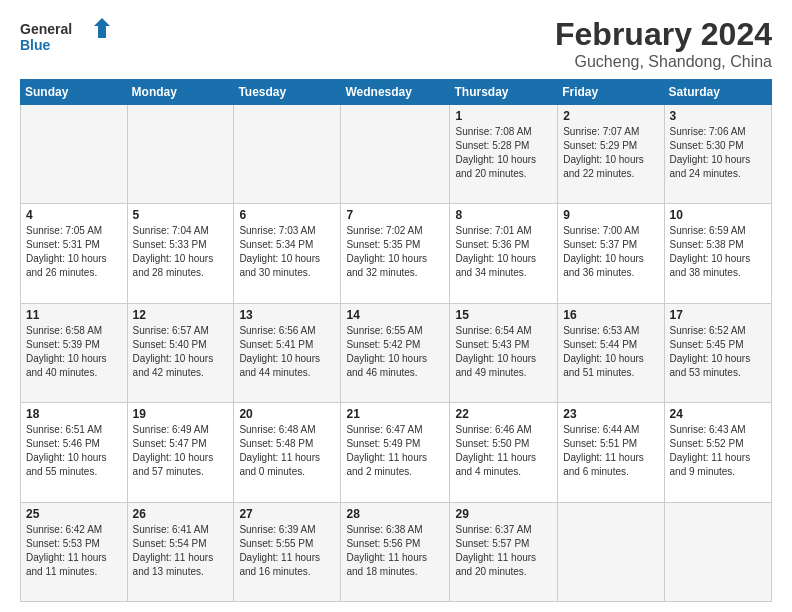 Image resolution: width=792 pixels, height=612 pixels. Describe the element at coordinates (181, 215) in the screenshot. I see `day-number: 5` at that location.